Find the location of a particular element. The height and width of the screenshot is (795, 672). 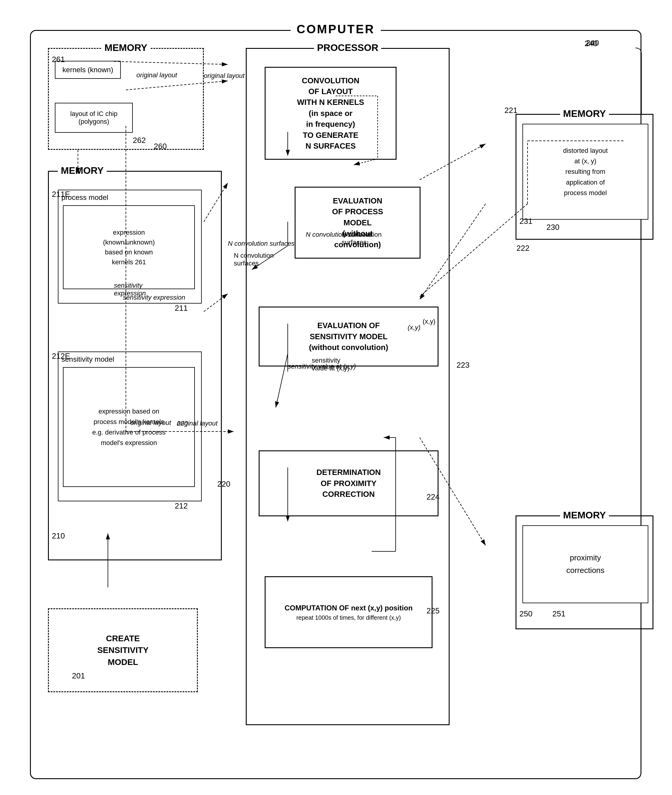

ref-231: 231 is located at coordinates (526, 221).